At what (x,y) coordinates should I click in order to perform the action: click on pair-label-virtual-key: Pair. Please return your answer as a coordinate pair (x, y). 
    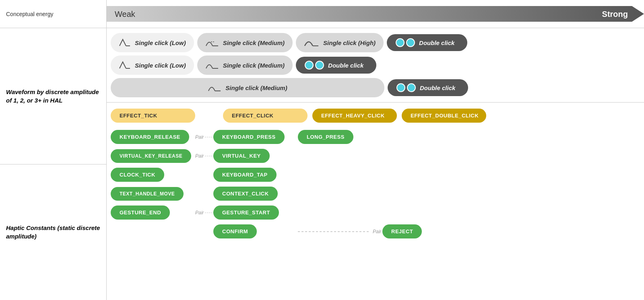
    Looking at the image, I should click on (204, 156).